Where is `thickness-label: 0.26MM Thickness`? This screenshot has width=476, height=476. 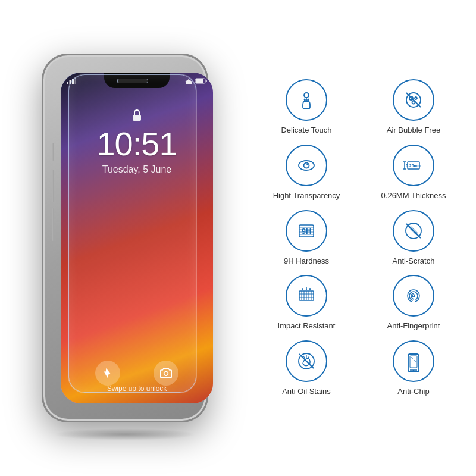 thickness-label: 0.26MM Thickness is located at coordinates (414, 196).